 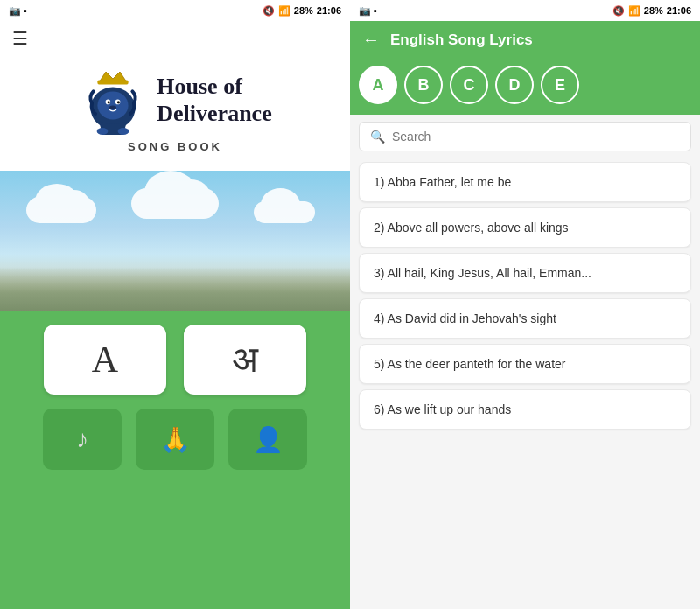 What do you see at coordinates (82, 439) in the screenshot?
I see `music-icon: ♪` at bounding box center [82, 439].